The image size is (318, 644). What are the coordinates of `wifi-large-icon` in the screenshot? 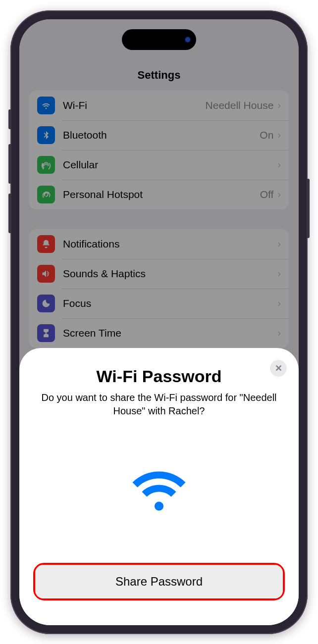 It's located at (159, 487).